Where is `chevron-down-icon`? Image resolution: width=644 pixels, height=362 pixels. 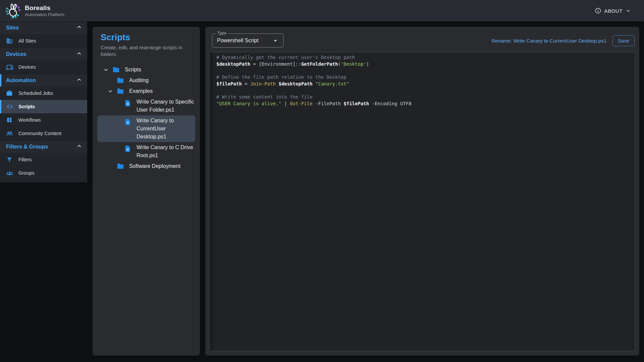 chevron-down-icon is located at coordinates (628, 11).